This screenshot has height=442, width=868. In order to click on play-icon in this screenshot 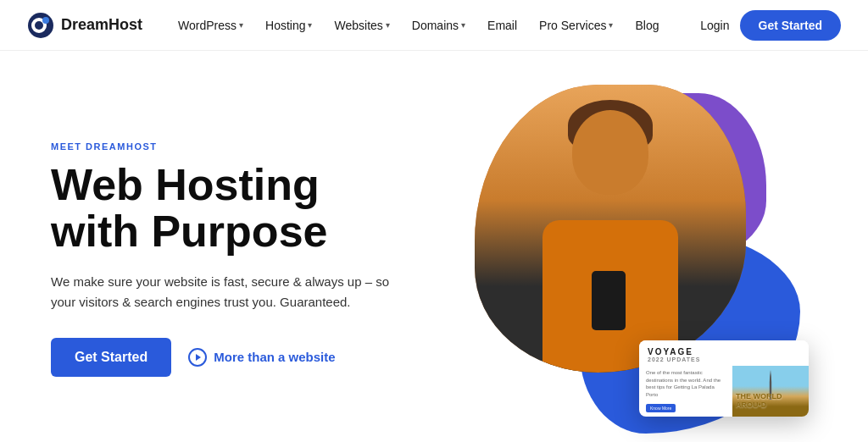, I will do `click(198, 357)`.